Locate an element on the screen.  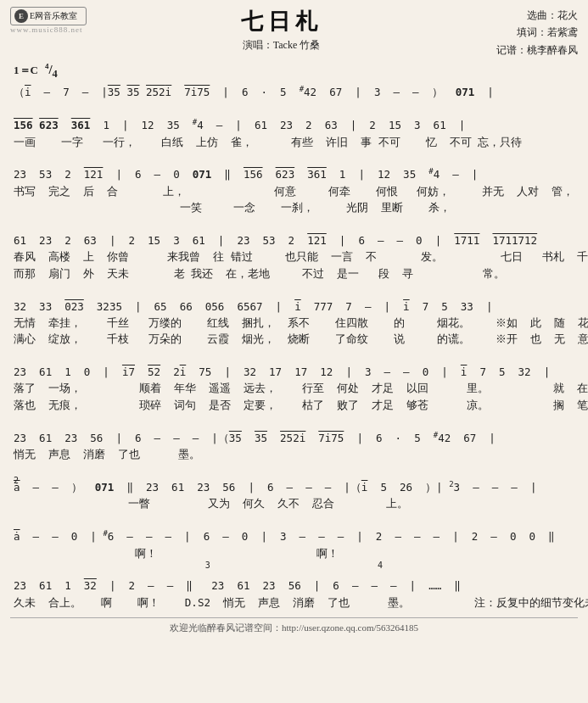
notation-info: 记谱：桃李醉春风 is located at coordinates (527, 50).